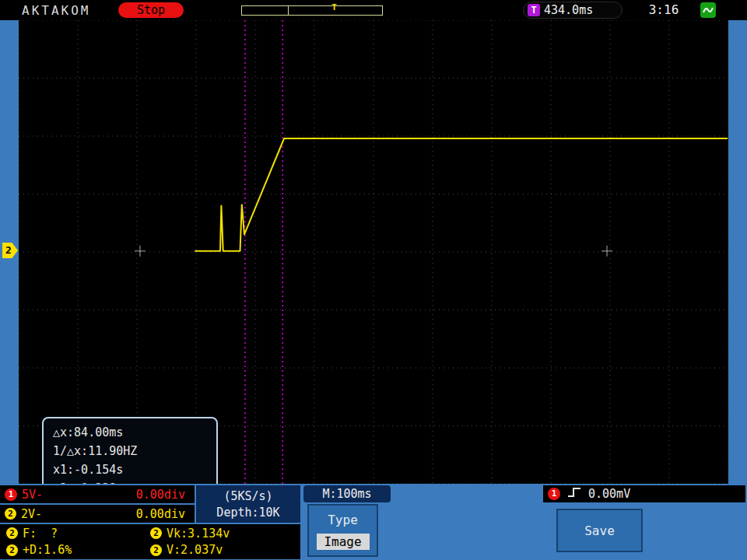 This screenshot has height=560, width=747. Describe the element at coordinates (347, 494) in the screenshot. I see `timebase-readout: M:100ms` at that location.